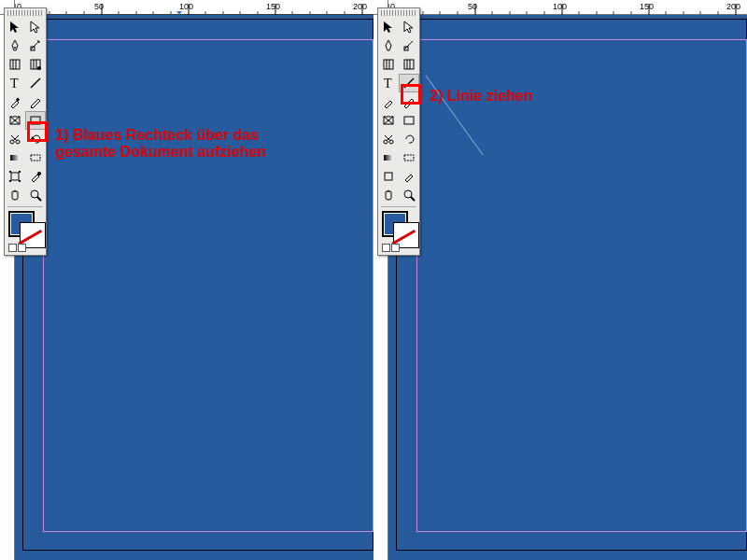 The height and width of the screenshot is (560, 747). Describe the element at coordinates (399, 132) in the screenshot. I see `toolbox: T` at that location.